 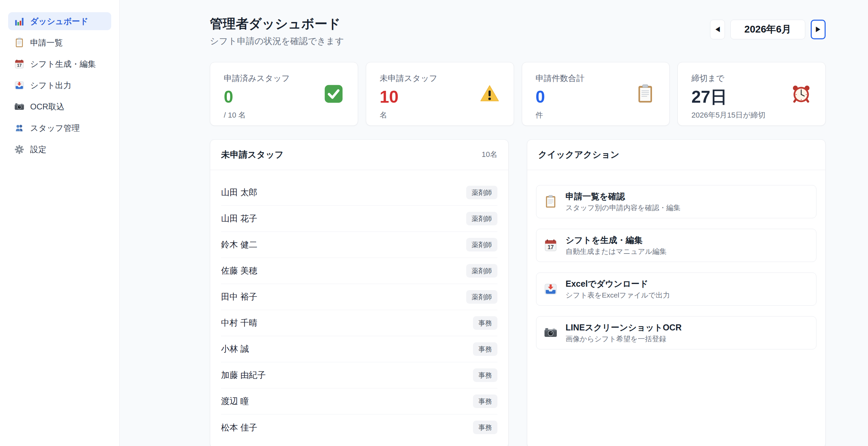 I want to click on staff-row: 鈴木 健二 薬剤師, so click(x=359, y=245).